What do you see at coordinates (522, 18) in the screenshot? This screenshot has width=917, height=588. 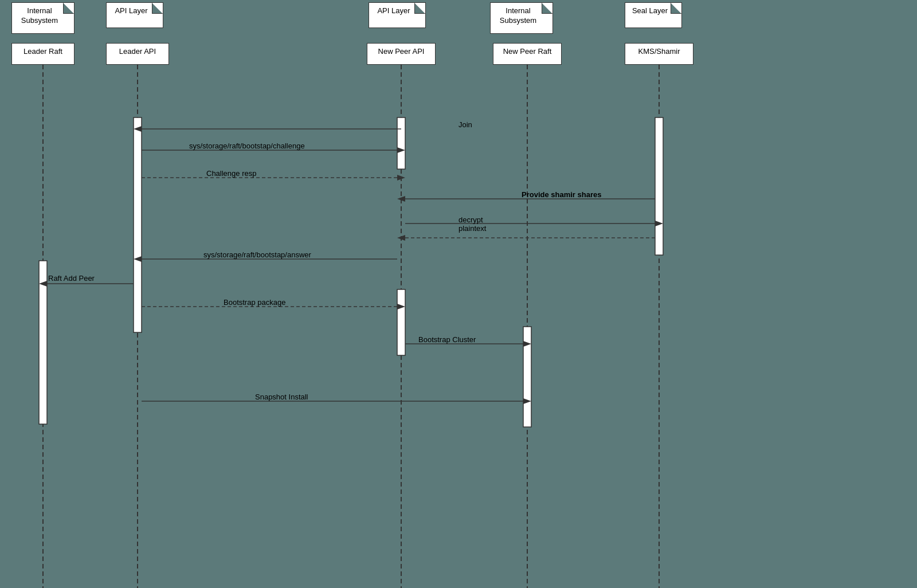 I see `actor-doc-new-peer-internal: InternalSubsystem` at bounding box center [522, 18].